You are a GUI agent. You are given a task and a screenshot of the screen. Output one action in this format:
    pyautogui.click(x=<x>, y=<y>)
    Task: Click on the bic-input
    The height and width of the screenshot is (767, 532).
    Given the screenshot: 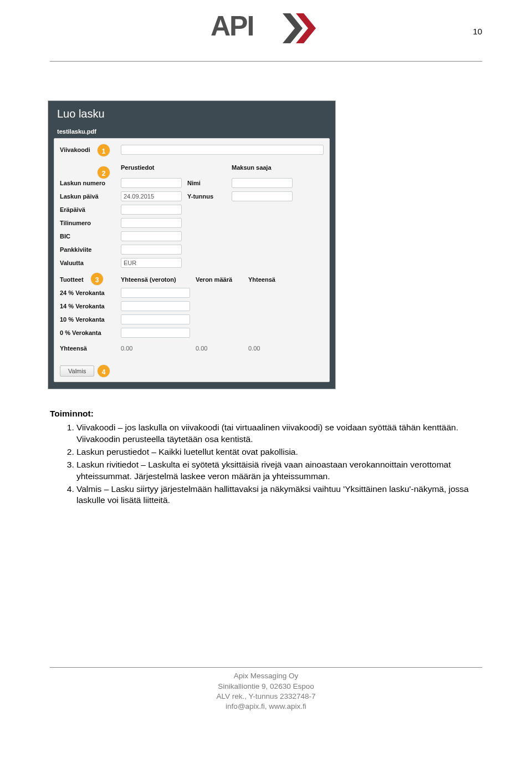 What is the action you would take?
    pyautogui.click(x=151, y=236)
    